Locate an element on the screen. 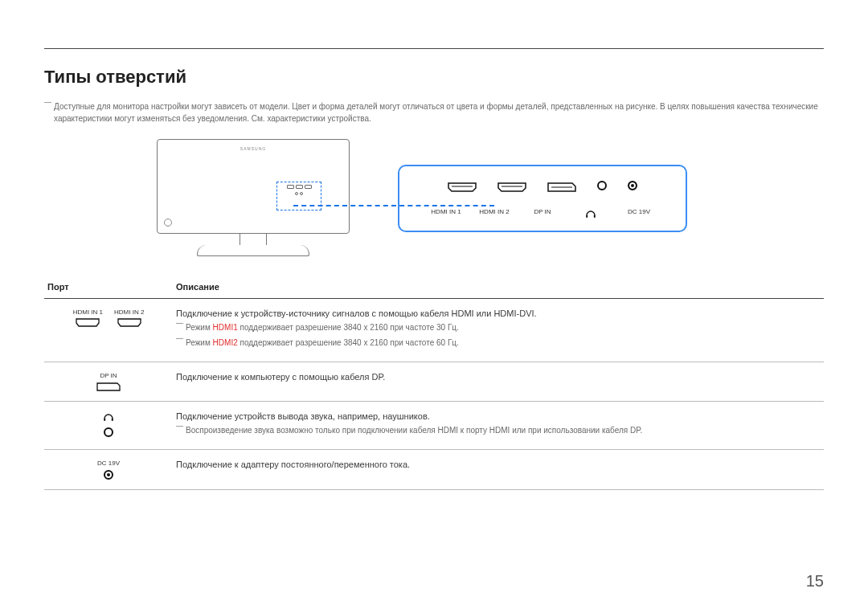  desc-text: Подключение к устройству-источнику сигна… is located at coordinates (498, 313).